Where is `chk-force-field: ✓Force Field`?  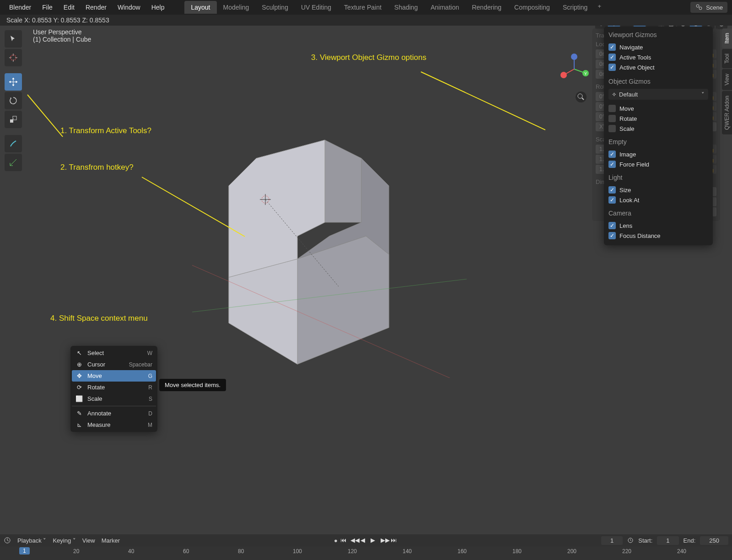 chk-force-field: ✓Force Field is located at coordinates (658, 164).